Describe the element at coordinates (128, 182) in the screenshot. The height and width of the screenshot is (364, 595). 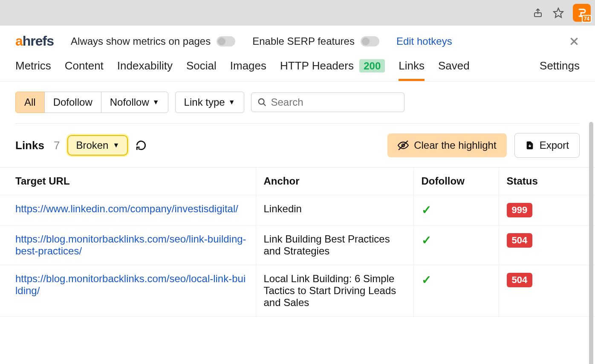
I see `col-target-url: Target URL` at that location.